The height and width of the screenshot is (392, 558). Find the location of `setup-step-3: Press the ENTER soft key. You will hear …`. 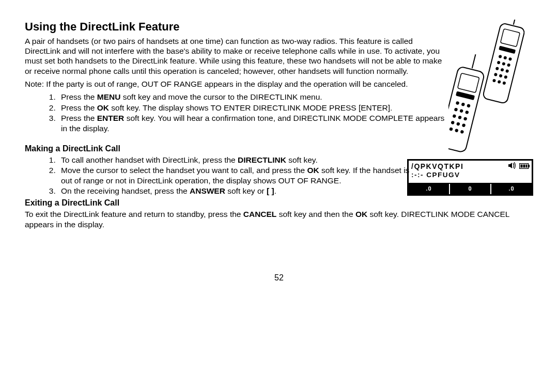

setup-step-3: Press the ENTER soft key. You will hear … is located at coordinates (253, 123).